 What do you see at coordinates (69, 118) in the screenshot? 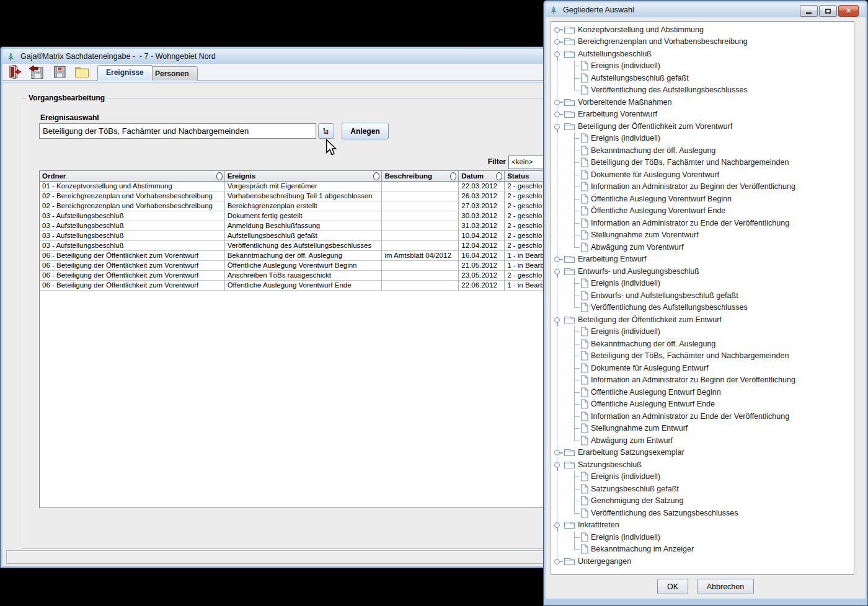
I see `ereignisauswahl-label: Ereignisauswahl` at bounding box center [69, 118].